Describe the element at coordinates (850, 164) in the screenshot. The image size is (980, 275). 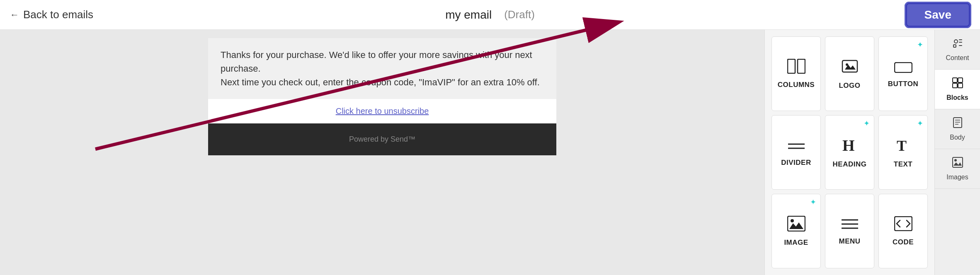
I see `heading-label: HEADING` at that location.